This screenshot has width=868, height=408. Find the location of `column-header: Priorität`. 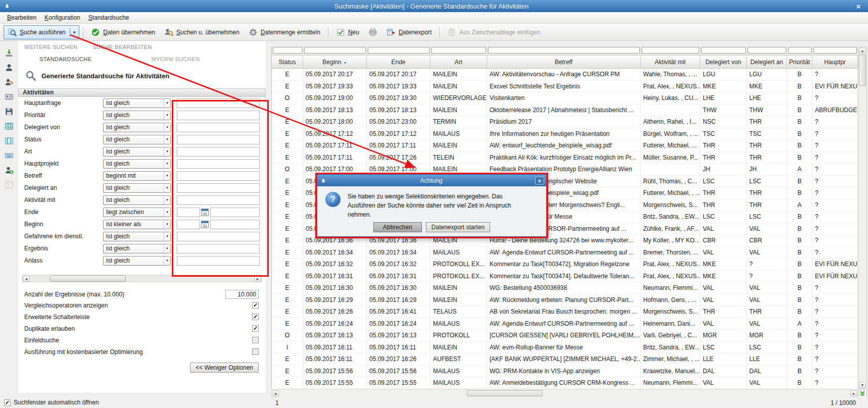

column-header: Priorität is located at coordinates (800, 62).